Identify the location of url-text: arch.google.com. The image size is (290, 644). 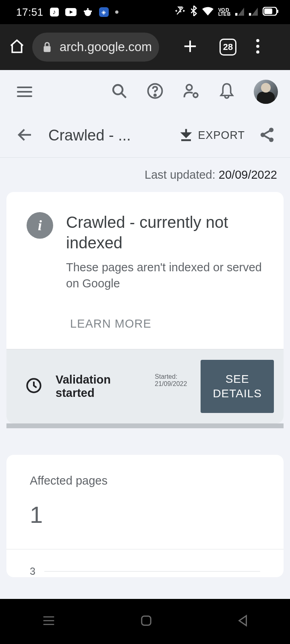
(106, 47).